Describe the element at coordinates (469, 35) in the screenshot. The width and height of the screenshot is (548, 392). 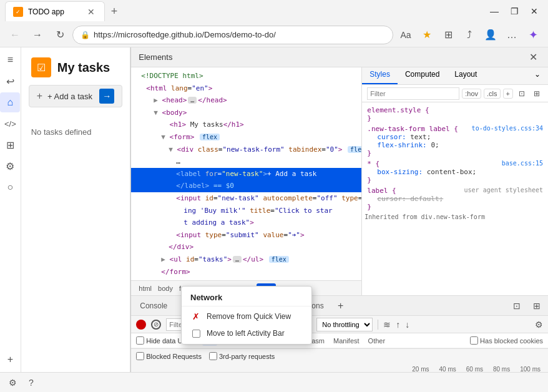
I see `share-button: ⤴` at that location.